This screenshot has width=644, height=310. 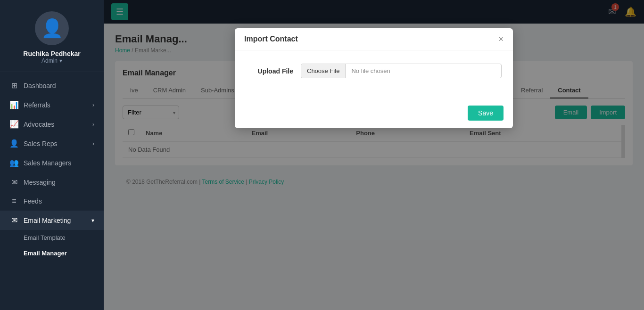 What do you see at coordinates (52, 36) in the screenshot?
I see `sidebar-profile: 👤 Ruchika Pedhekar Admin ▾` at bounding box center [52, 36].